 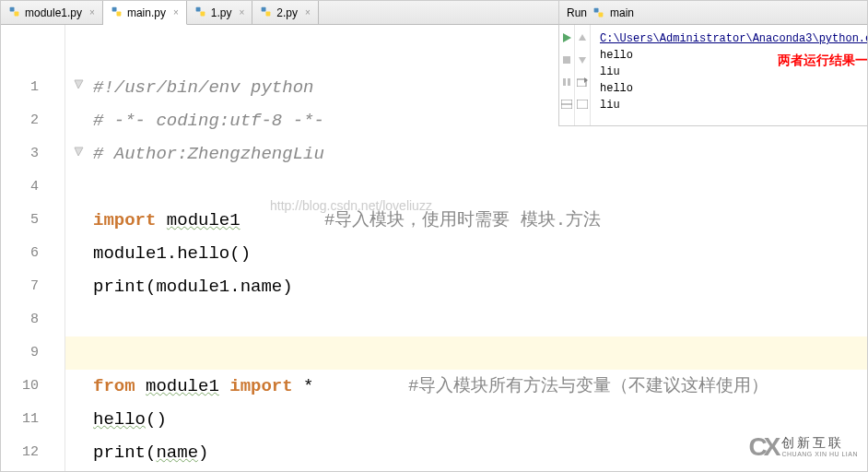 I want to click on tab-label: main.py, so click(x=147, y=13).